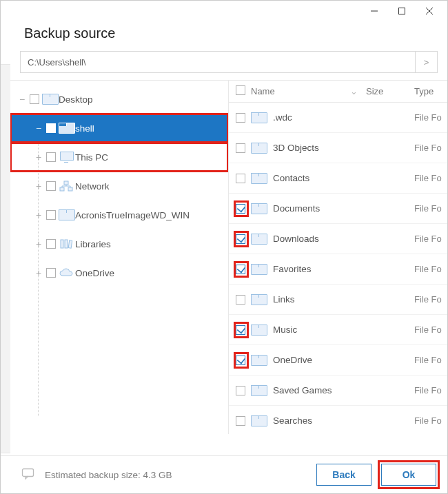 This screenshot has height=494, width=448. I want to click on select-all-checkbox, so click(241, 90).